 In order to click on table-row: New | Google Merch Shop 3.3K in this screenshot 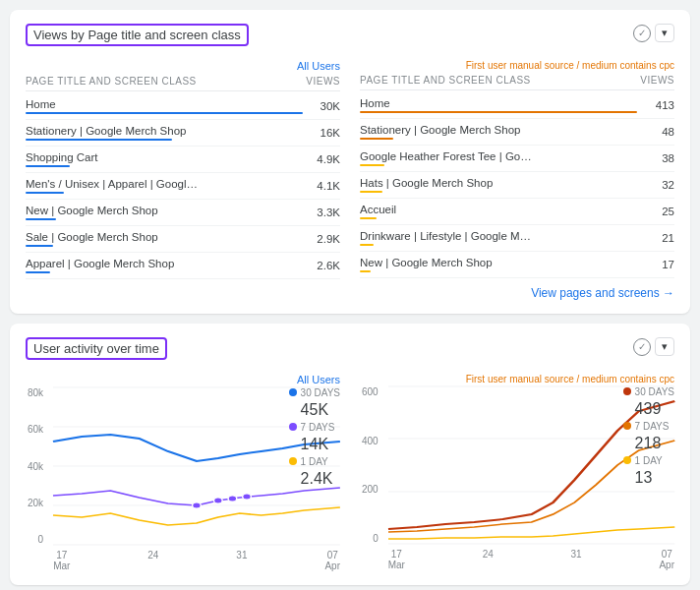, I will do `click(183, 212)`.